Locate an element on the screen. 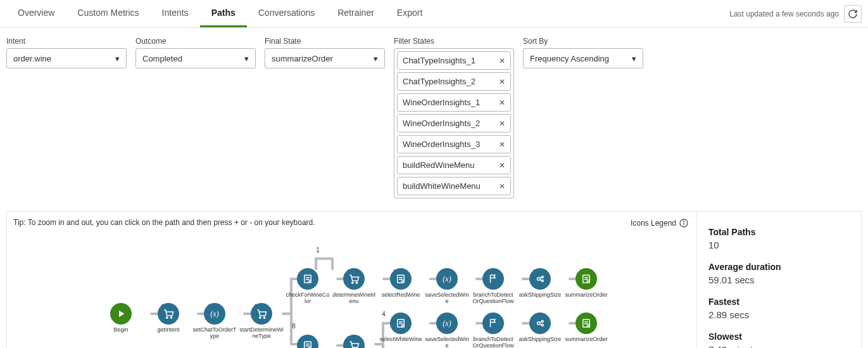 This screenshot has height=348, width=868. filter-final-state: Final State summarizeOrder ▾ is located at coordinates (325, 53).